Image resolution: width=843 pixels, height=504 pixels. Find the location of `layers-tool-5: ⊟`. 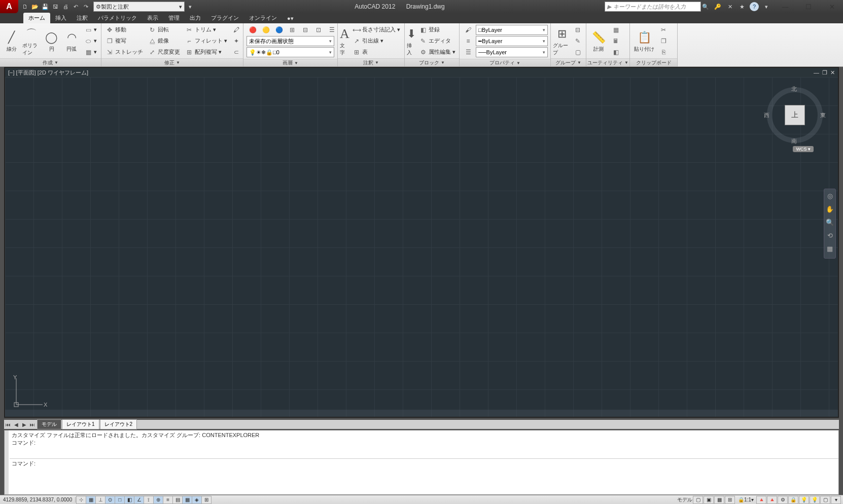

layers-tool-5: ⊟ is located at coordinates (305, 30).